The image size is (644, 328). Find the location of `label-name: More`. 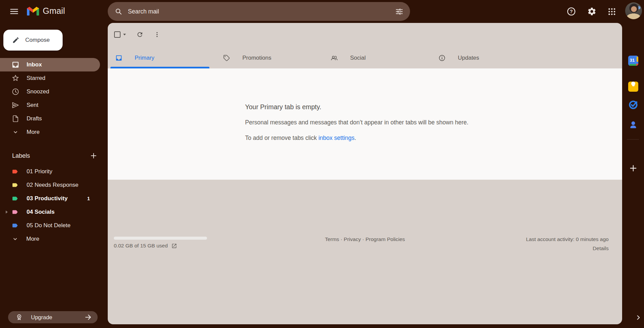

label-name: More is located at coordinates (33, 239).